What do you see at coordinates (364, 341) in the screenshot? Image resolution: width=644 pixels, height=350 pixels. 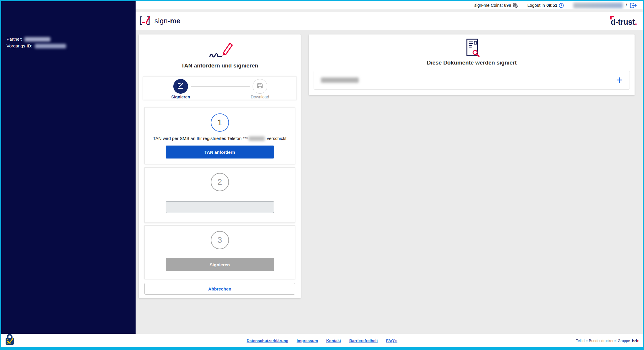 I see `footer-link-barrierefreiheit: Barrierefreiheit` at bounding box center [364, 341].